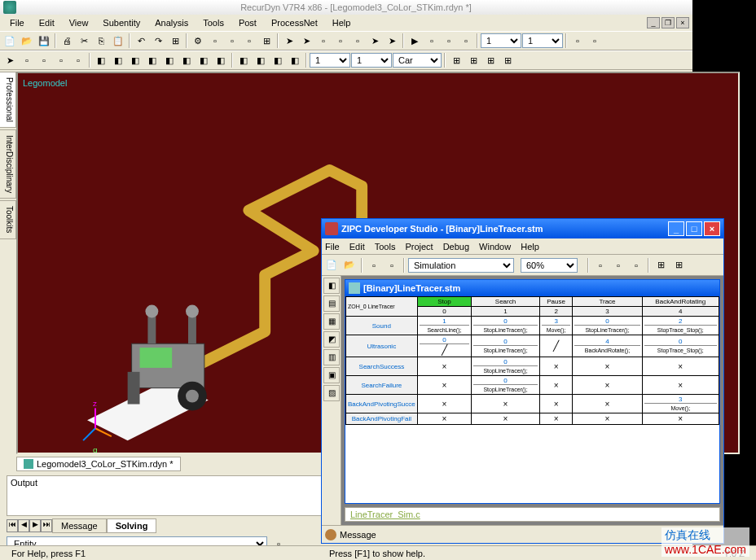 This screenshot has height=560, width=756. Describe the element at coordinates (44, 60) in the screenshot. I see `pan-button` at that location.